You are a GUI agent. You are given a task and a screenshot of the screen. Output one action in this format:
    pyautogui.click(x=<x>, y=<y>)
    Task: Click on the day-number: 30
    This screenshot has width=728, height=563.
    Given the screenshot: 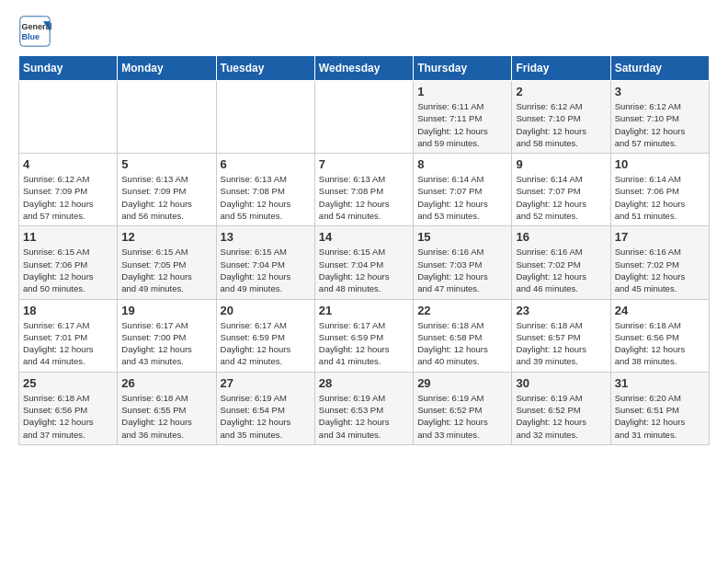 What is the action you would take?
    pyautogui.click(x=561, y=383)
    